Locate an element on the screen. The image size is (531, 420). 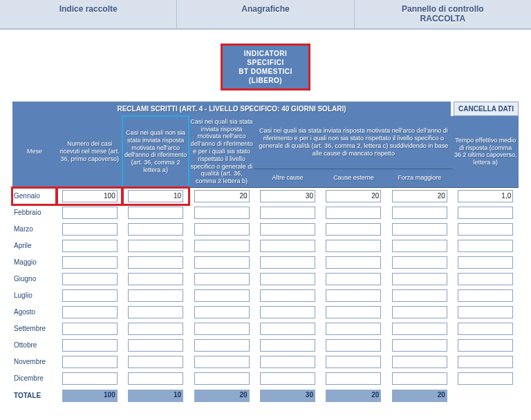
indicator-line2: BT DOMESTICI (LIBERO) is located at coordinates (266, 76).